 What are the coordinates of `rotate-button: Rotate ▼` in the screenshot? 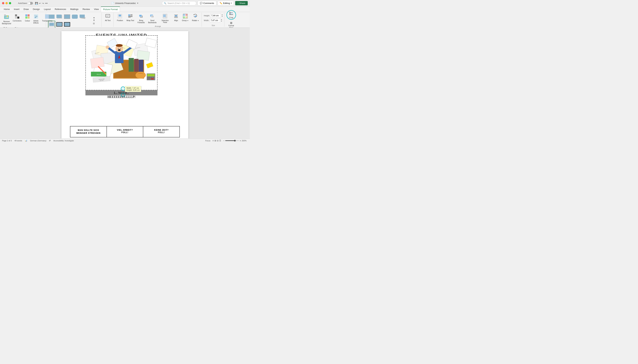 It's located at (196, 18).